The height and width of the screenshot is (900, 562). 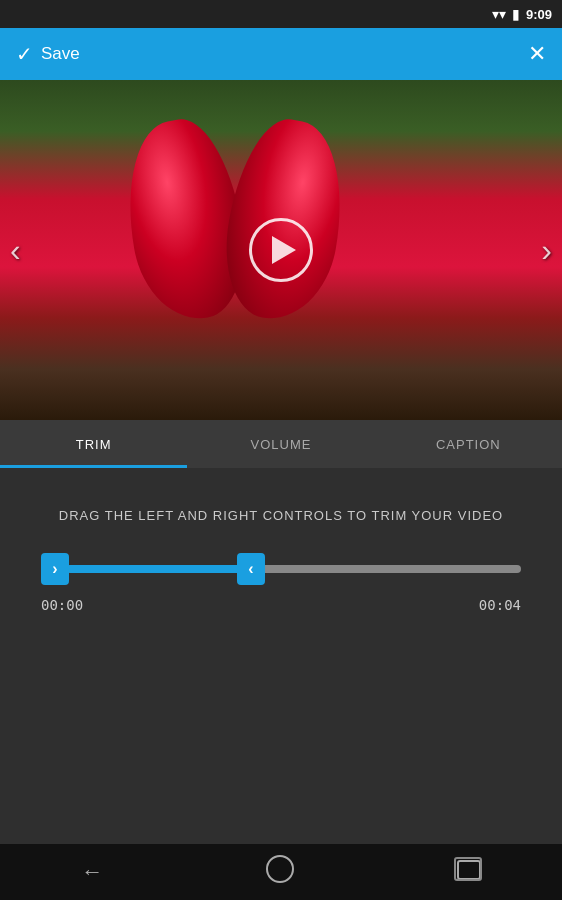 What do you see at coordinates (516, 14) in the screenshot?
I see `battery-icon: ▮` at bounding box center [516, 14].